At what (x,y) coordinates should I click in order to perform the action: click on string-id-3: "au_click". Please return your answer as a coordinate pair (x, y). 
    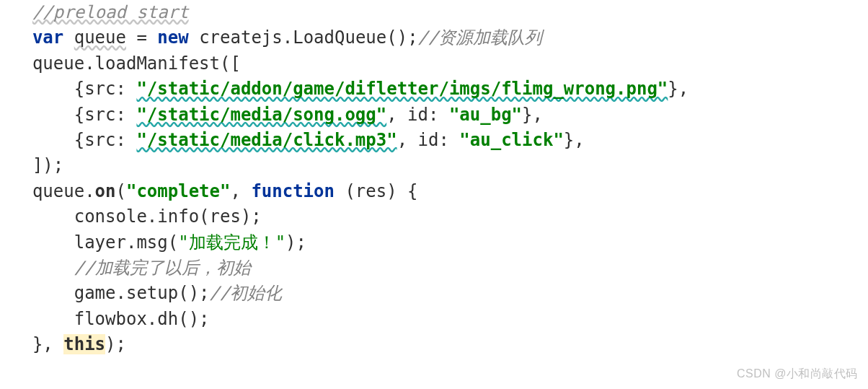
    Looking at the image, I should click on (512, 140).